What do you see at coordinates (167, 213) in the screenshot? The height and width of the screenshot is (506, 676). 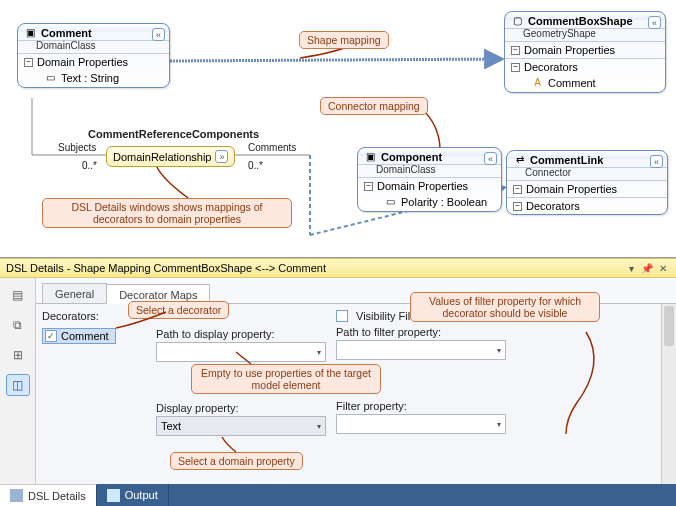 I see `callout-dsl-details: DSL Details windows shows mappings of de…` at bounding box center [167, 213].